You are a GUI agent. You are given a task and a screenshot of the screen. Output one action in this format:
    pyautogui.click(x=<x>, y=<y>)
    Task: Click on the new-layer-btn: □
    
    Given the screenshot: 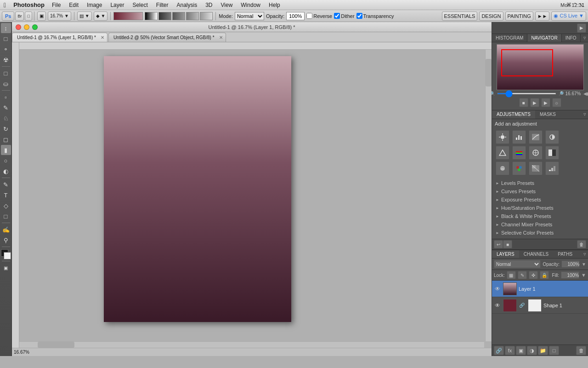 What is the action you would take?
    pyautogui.click(x=554, y=351)
    